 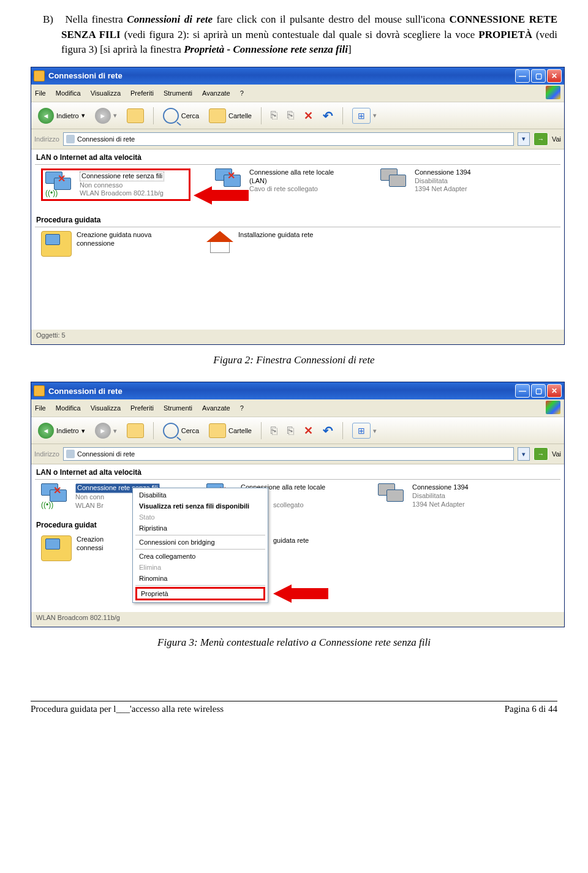 I want to click on ctx-proprieta-highlighted: Proprietà, so click(x=200, y=594).